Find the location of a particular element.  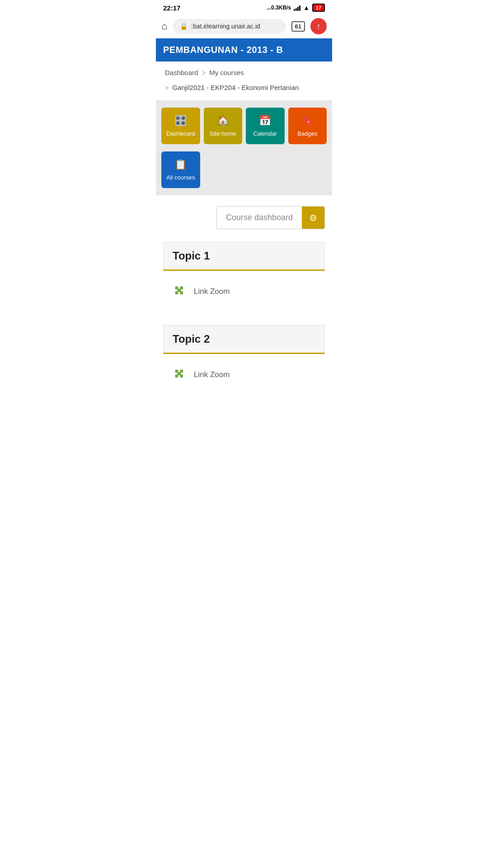

tab-count: 61 is located at coordinates (298, 26).